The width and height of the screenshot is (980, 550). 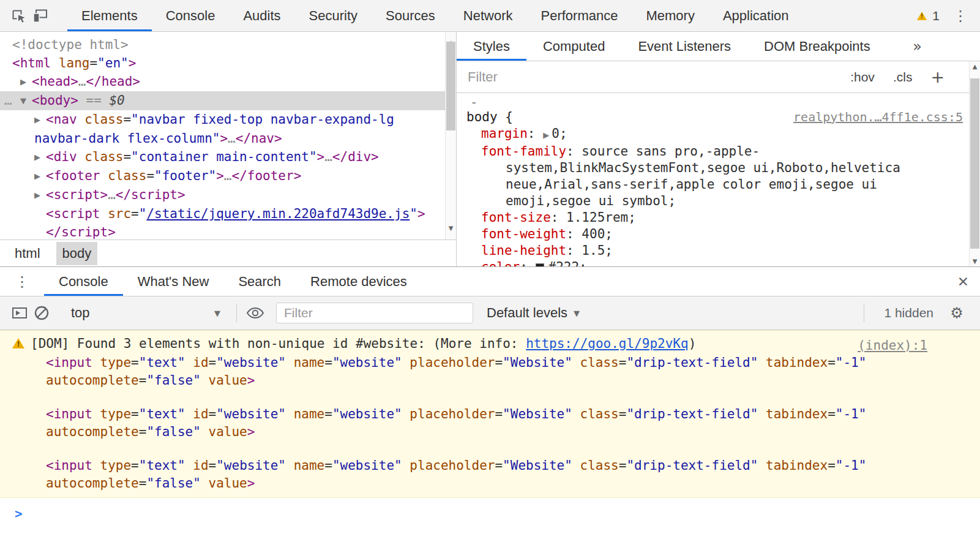 I want to click on css-declaration: font-size: 1.125rem;, so click(x=722, y=218).